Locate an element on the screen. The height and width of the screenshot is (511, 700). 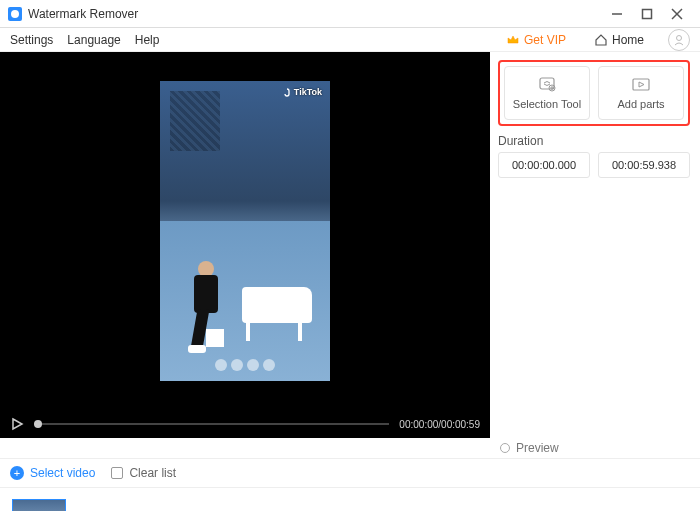
title-bar: Watermark Remover is located at coordinates (350, 14).